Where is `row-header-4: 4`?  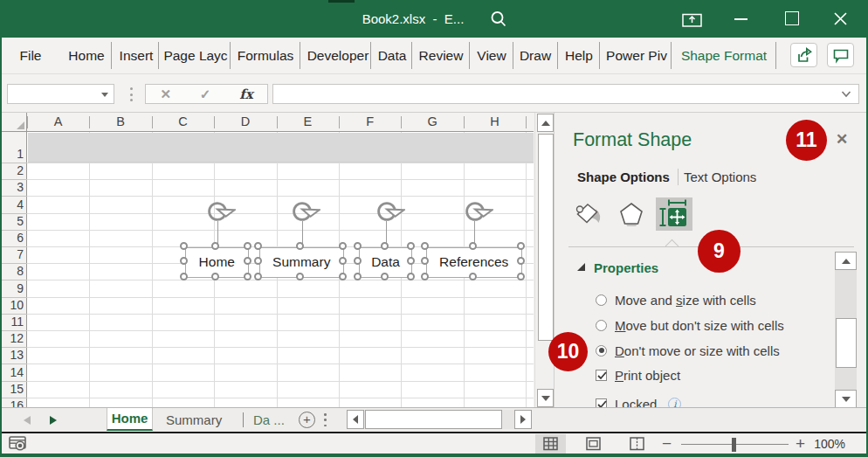
row-header-4: 4 is located at coordinates (12, 204).